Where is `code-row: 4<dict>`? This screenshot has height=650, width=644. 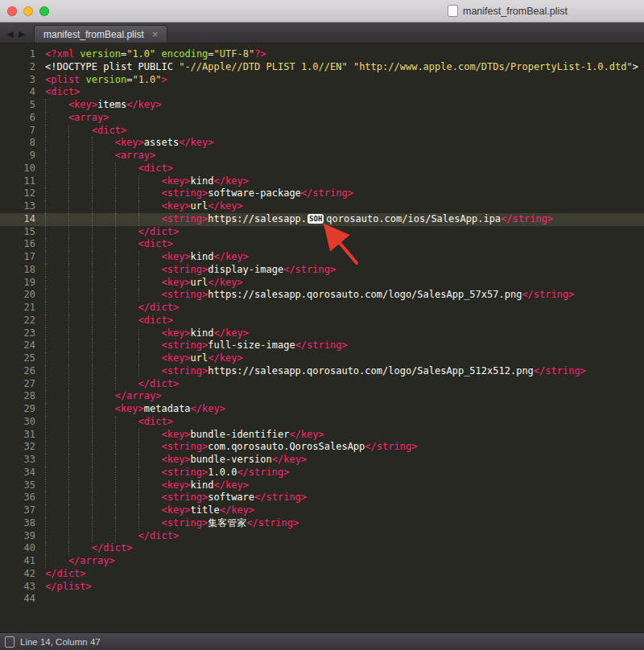
code-row: 4<dict> is located at coordinates (322, 93).